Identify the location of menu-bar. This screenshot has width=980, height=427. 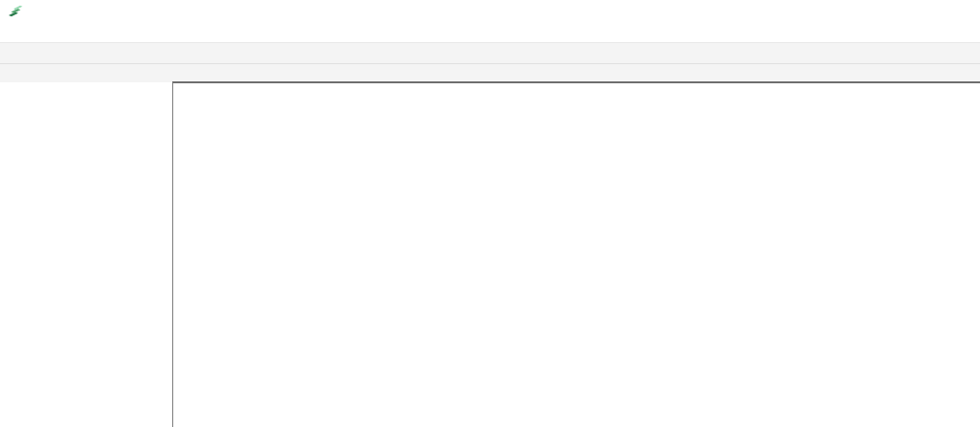
(490, 33).